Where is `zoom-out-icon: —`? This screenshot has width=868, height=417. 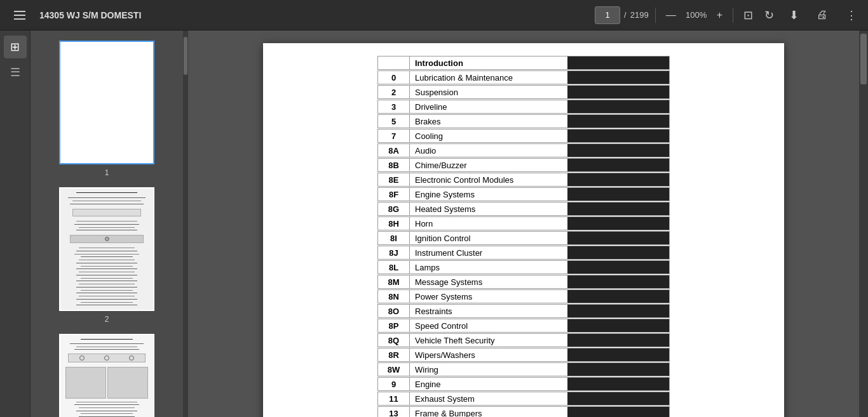
zoom-out-icon: — is located at coordinates (671, 15).